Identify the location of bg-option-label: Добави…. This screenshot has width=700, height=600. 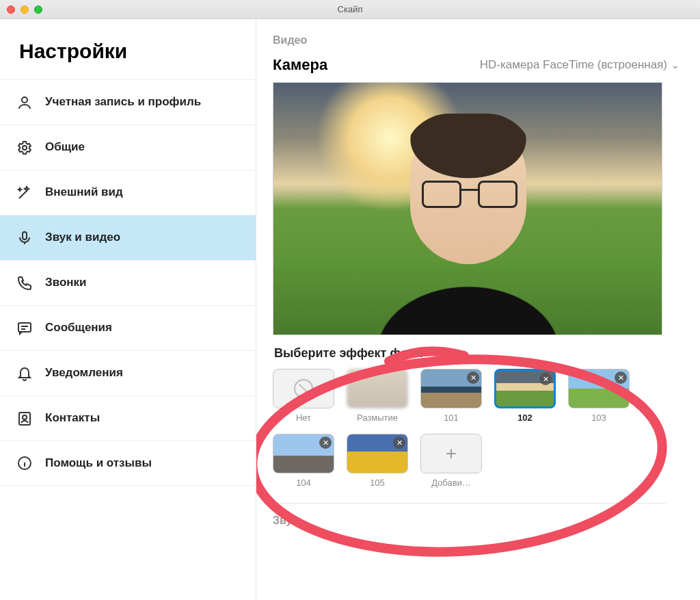
(451, 483).